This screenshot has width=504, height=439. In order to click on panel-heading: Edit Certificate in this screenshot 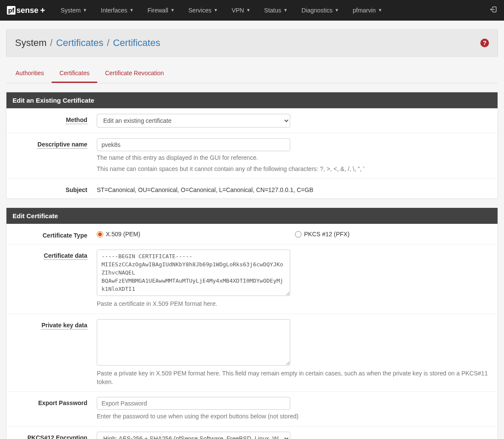, I will do `click(252, 216)`.